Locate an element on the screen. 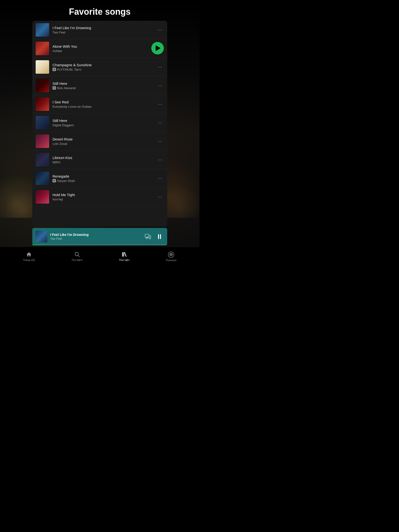 The width and height of the screenshot is (399, 532). song-info: I Feel Like I'm Drowning Two Feet is located at coordinates (104, 30).